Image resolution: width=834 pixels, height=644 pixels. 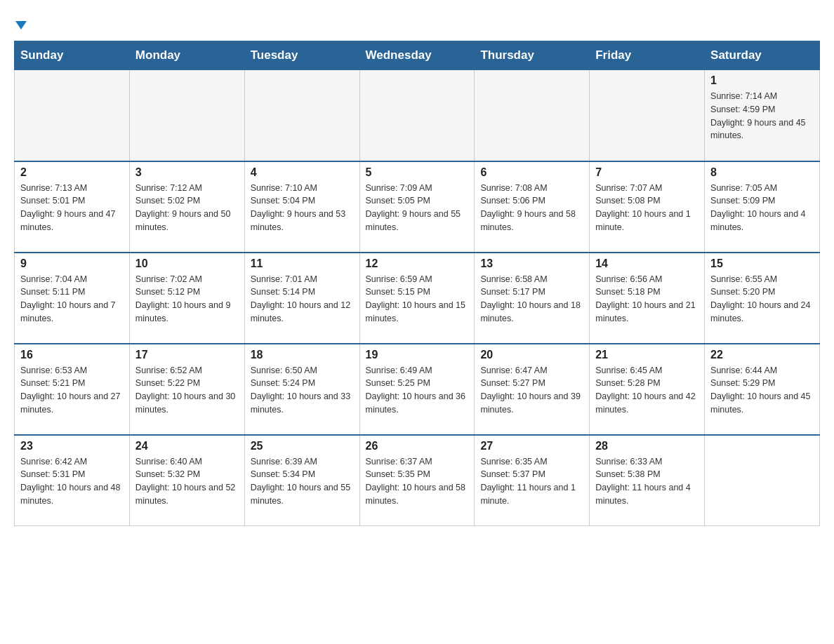 I want to click on calendar-cell: 11Sunrise: 7:01 AMSunset: 5:14 PMDayligh…, so click(x=302, y=298).